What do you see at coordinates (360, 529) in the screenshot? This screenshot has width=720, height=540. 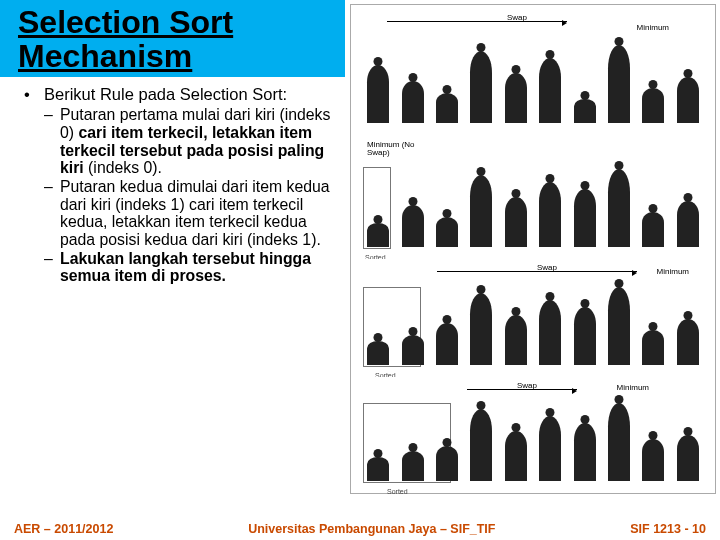 I see `footer: AER – 2011/2012 Universitas Pembangunan …` at bounding box center [360, 529].